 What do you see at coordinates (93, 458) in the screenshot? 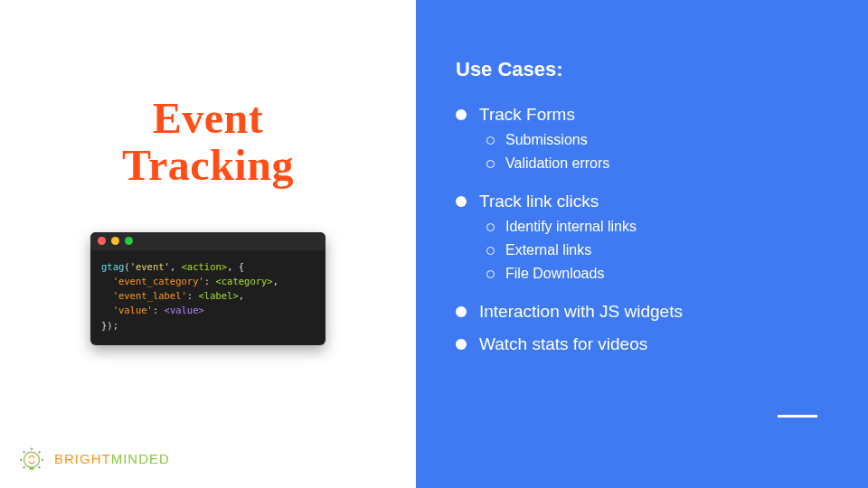
I see `brand-logo: BRIGHTMINDED` at bounding box center [93, 458].